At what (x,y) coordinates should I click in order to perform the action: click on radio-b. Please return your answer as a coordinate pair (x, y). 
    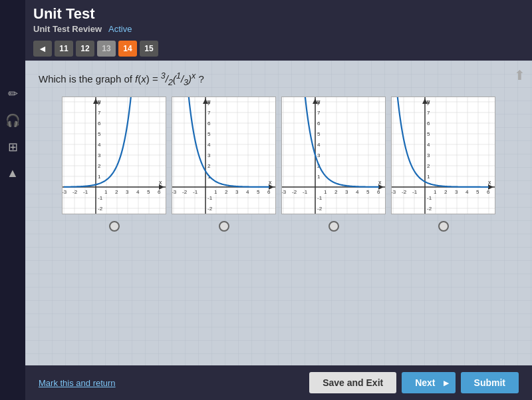
    Looking at the image, I should click on (224, 226).